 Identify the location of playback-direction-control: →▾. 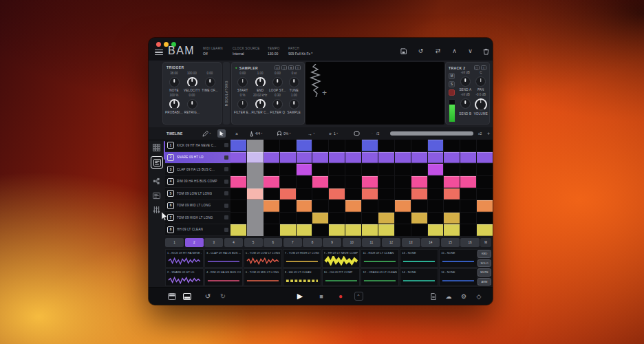
(311, 133).